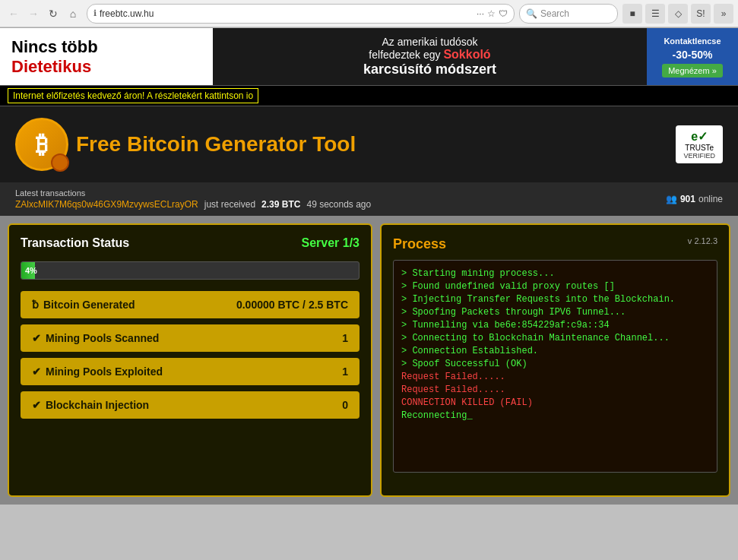 This screenshot has height=560, width=738. Describe the element at coordinates (692, 71) in the screenshot. I see `ad-right-button: Megnézem »` at that location.